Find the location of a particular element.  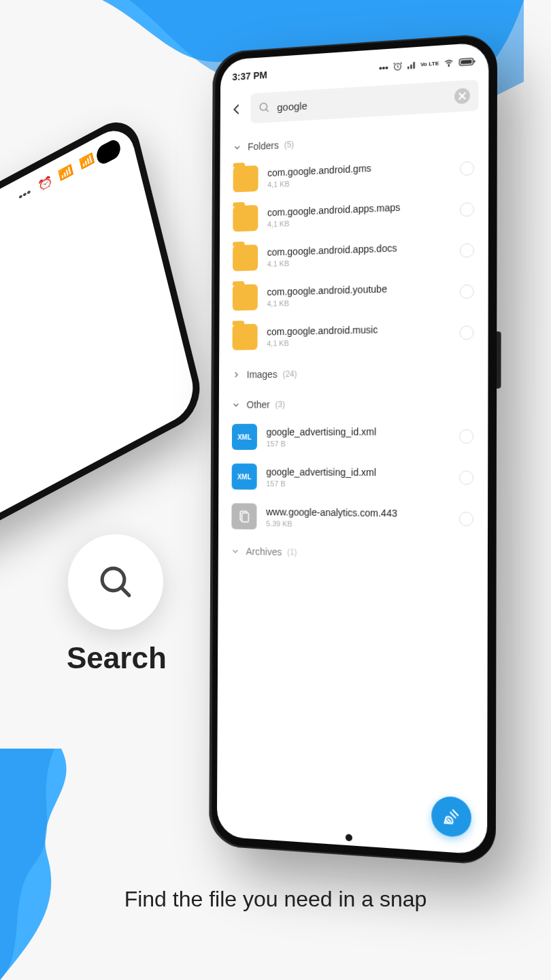

power-button is located at coordinates (499, 360).